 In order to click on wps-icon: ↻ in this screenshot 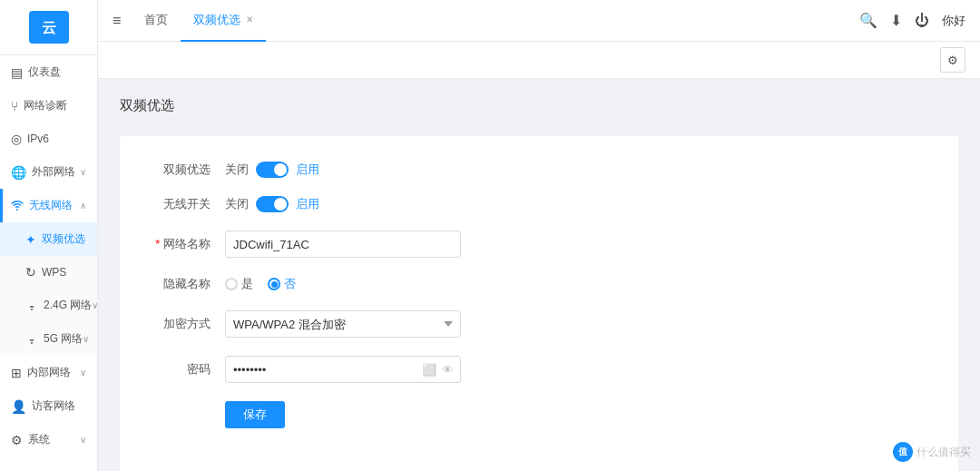, I will do `click(31, 272)`.